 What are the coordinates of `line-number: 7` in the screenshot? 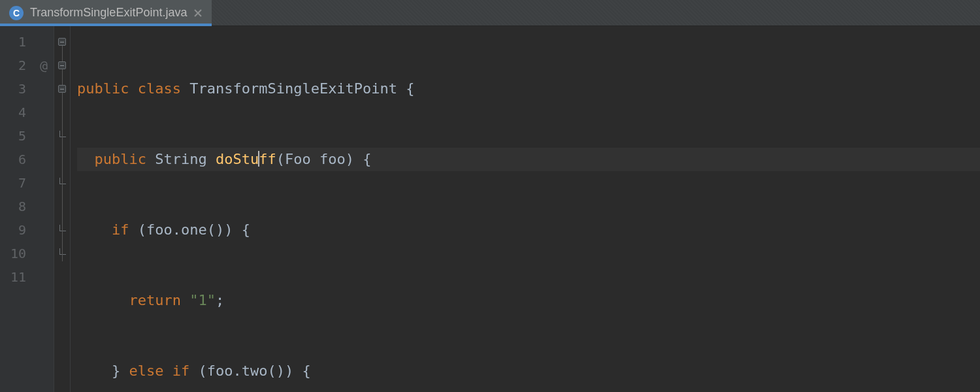 It's located at (17, 183).